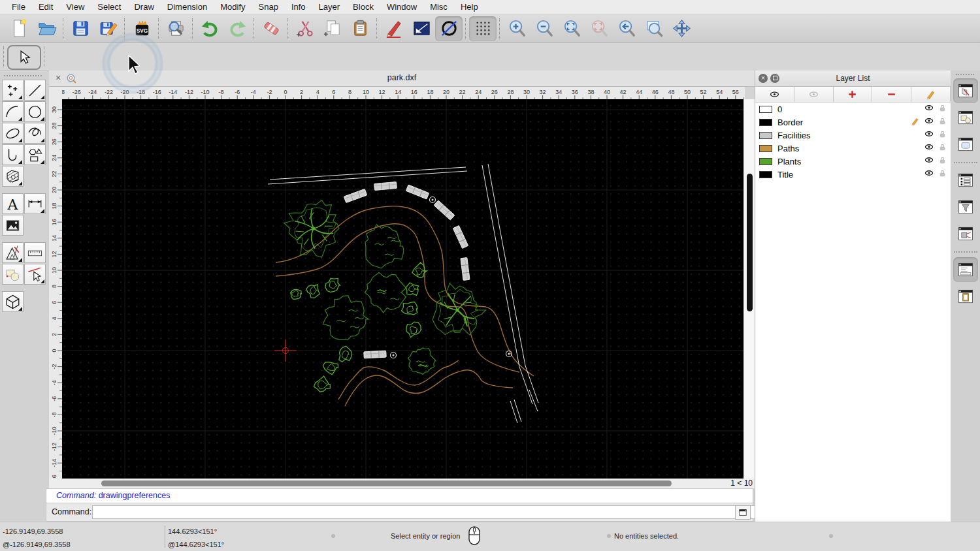  What do you see at coordinates (35, 204) in the screenshot?
I see `dimension-tools-button` at bounding box center [35, 204].